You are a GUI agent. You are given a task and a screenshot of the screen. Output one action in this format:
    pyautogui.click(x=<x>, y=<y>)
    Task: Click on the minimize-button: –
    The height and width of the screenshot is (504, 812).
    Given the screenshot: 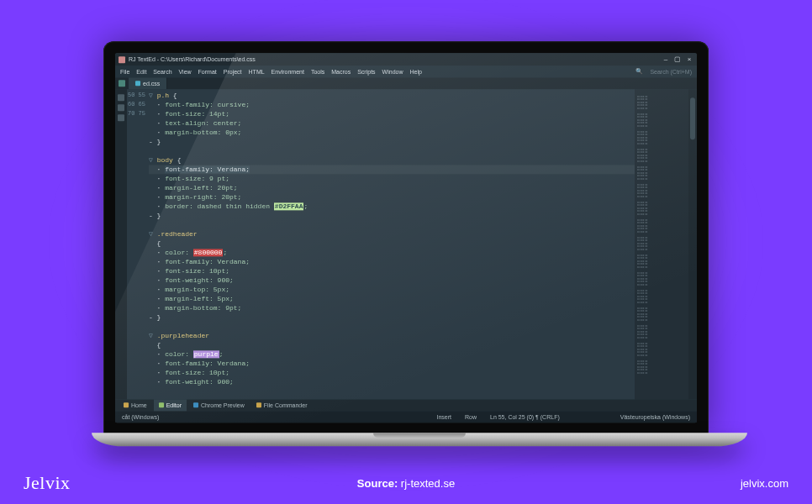 What is the action you would take?
    pyautogui.click(x=666, y=59)
    